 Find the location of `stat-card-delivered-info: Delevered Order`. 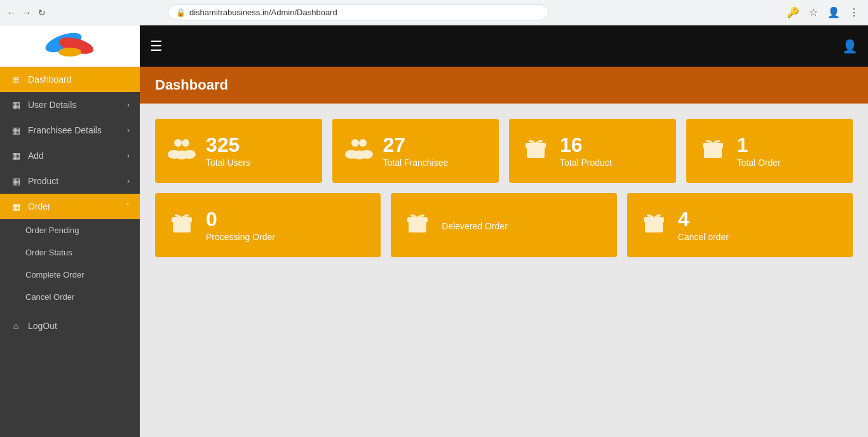

stat-card-delivered-info: Delevered Order is located at coordinates (475, 225).